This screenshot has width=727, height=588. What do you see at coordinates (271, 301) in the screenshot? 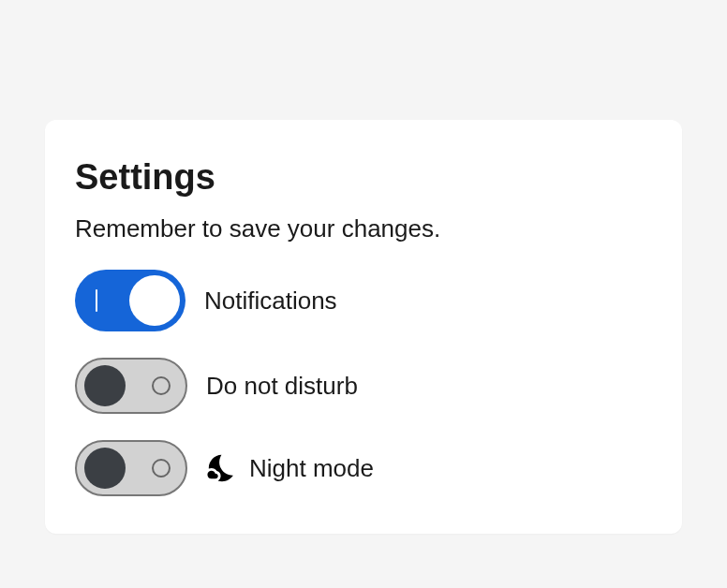
I see `notifications-label: Notifications` at bounding box center [271, 301].